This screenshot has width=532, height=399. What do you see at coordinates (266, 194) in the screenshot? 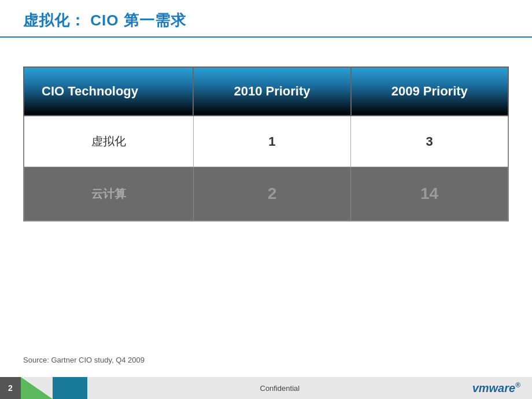
I see `table-row: 云计算 2 14` at bounding box center [266, 194].